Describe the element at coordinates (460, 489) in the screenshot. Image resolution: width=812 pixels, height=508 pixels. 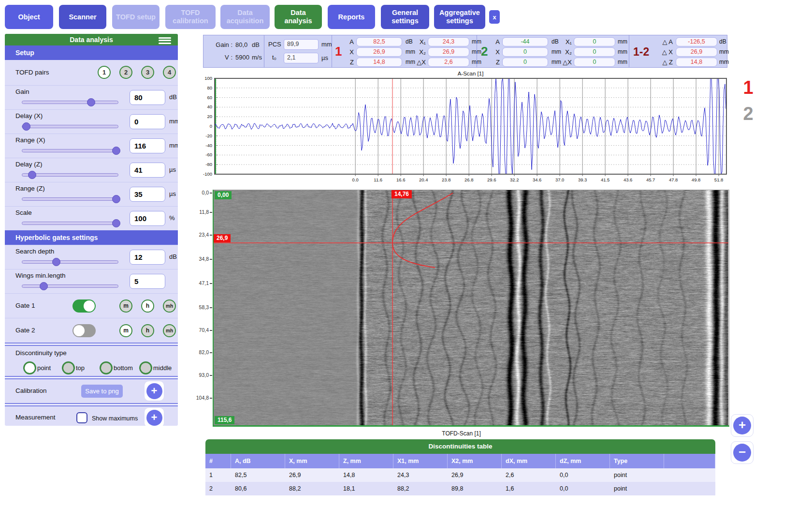
I see `table-row: 280,688,218,188,289,81,60,0point` at that location.